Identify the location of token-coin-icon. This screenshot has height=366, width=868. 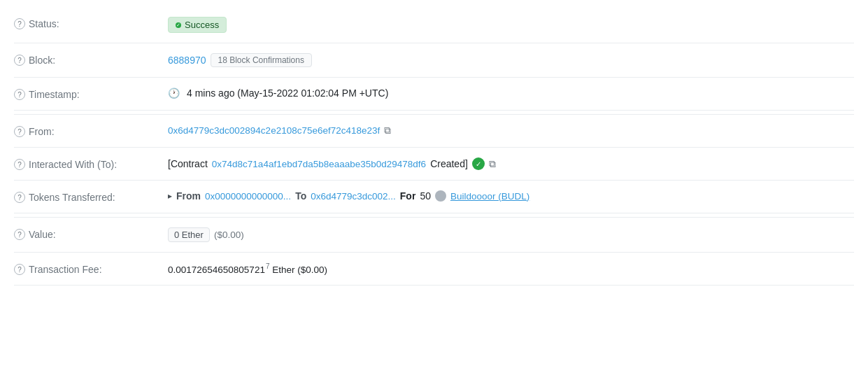
(441, 196).